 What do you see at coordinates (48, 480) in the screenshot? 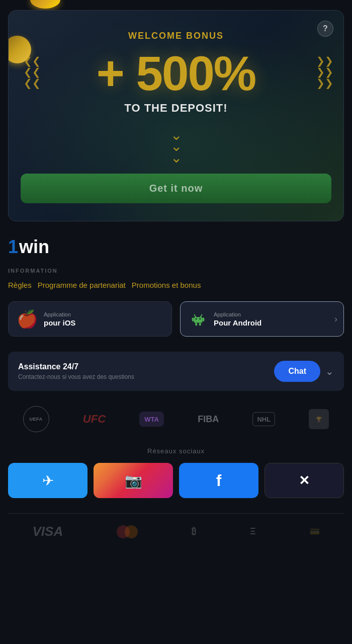
I see `telegram-button: ✈` at bounding box center [48, 480].